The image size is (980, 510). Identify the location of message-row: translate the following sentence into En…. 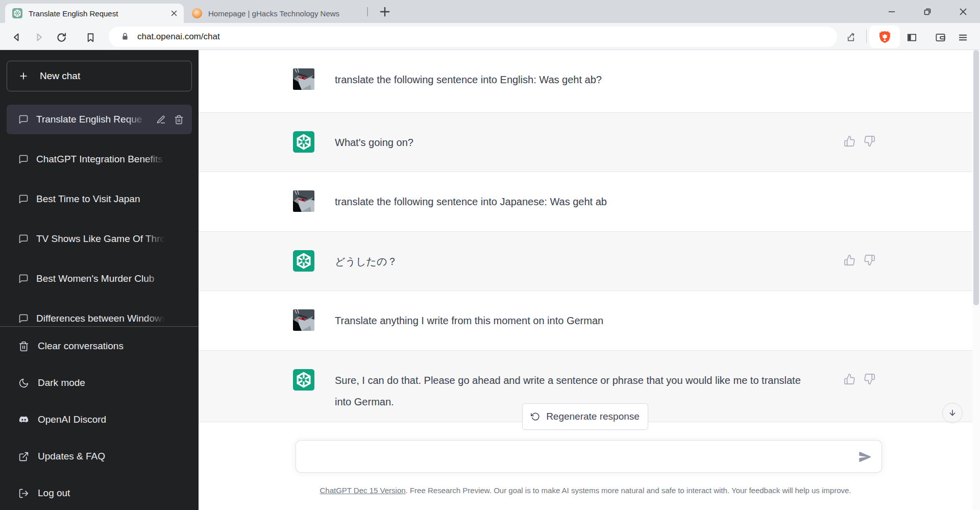
(585, 81).